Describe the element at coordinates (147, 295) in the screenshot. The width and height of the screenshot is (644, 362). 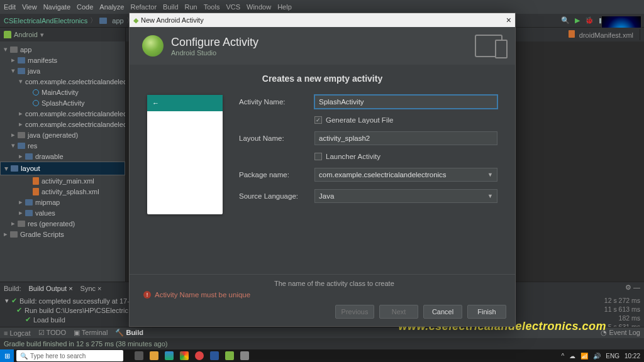
I see `error-icon: !` at that location.